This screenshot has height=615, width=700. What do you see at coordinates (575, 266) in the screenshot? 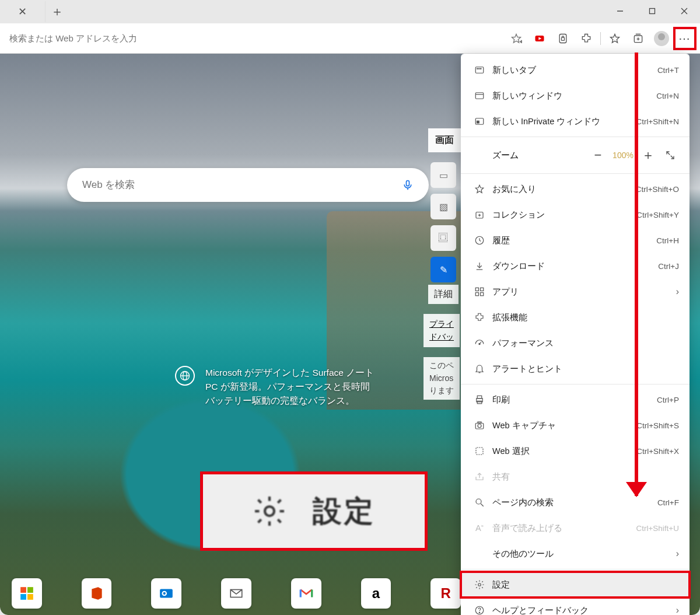
I see `menu-downloads: ダウンロード Ctrl+J` at bounding box center [575, 266].